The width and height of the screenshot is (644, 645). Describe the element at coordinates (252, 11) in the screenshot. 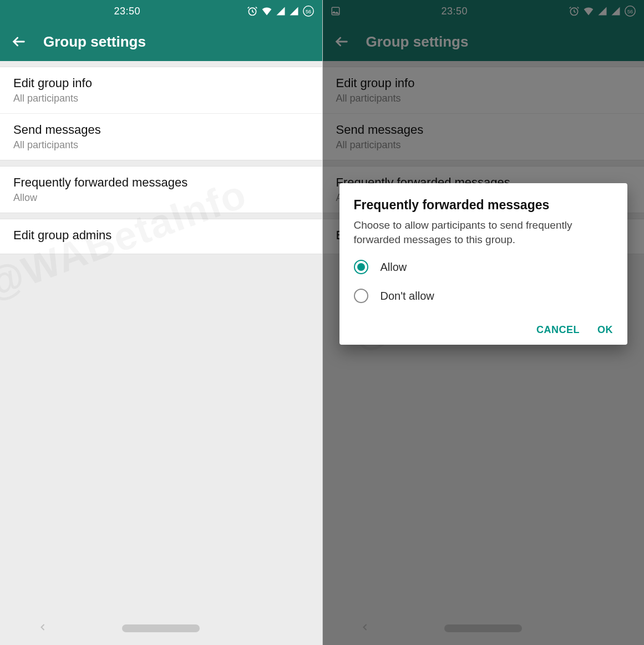

I see `alarm-icon` at that location.